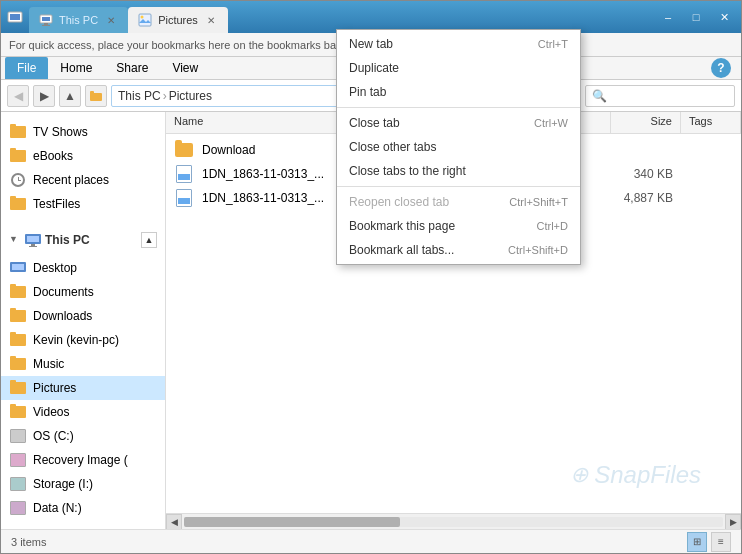 The height and width of the screenshot is (554, 742). What do you see at coordinates (402, 226) in the screenshot?
I see `menu-label: Bookmark this page` at bounding box center [402, 226].